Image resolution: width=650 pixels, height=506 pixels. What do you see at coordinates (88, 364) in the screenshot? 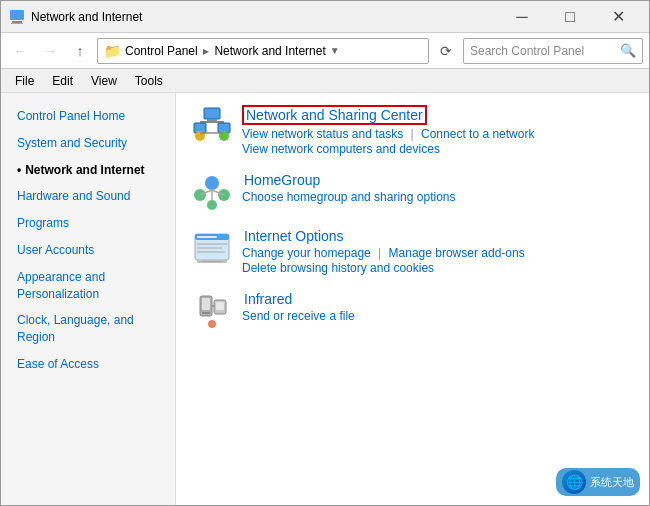
I see `sidebar-item-ease-of-access: Ease of Access` at bounding box center [88, 364].